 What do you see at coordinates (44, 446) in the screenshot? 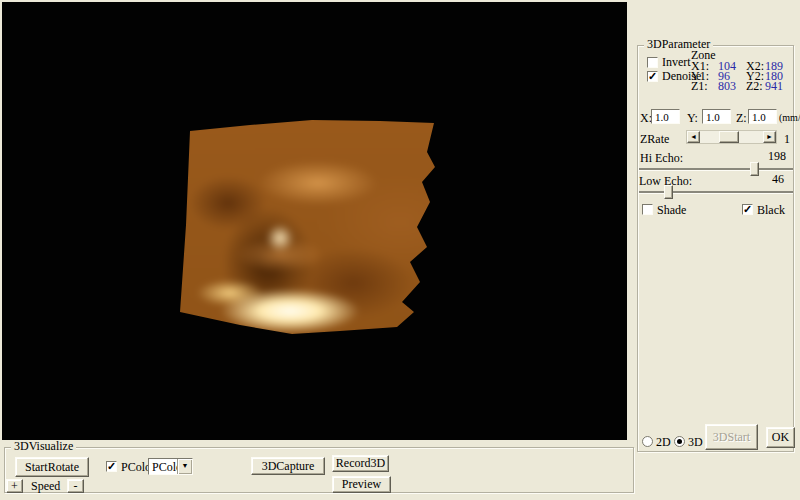
I see `visualize-groupbox-title: 3DVisualize` at bounding box center [44, 446].